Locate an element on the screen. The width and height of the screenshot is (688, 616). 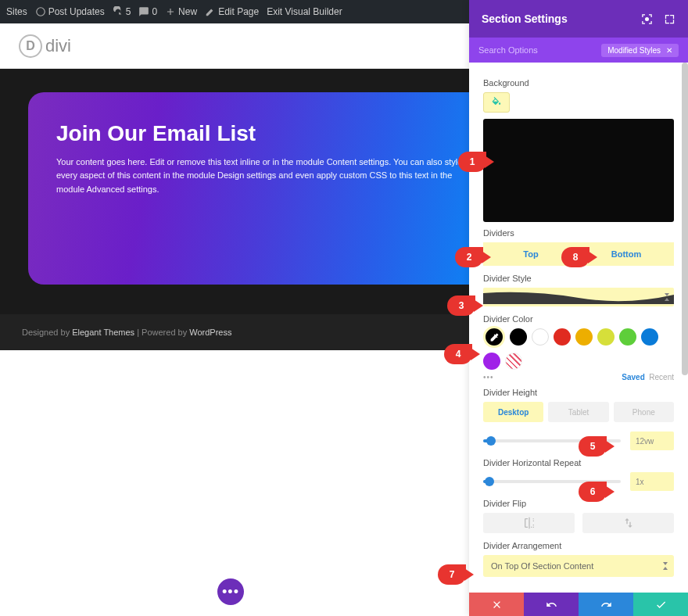
swatch-purple is located at coordinates (492, 361).